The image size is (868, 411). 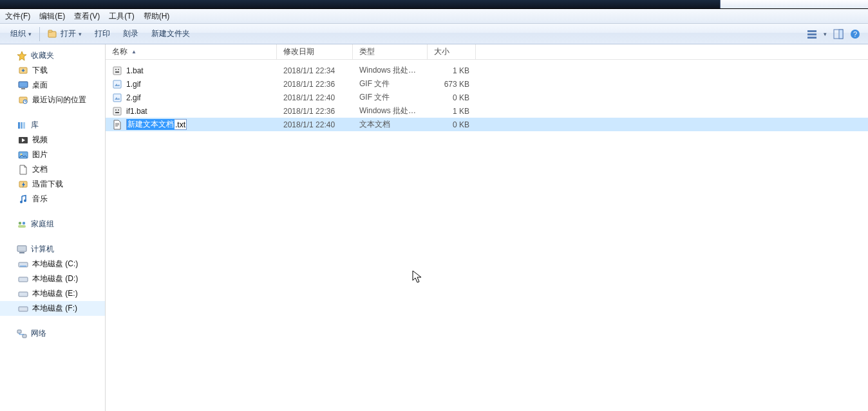 What do you see at coordinates (487, 125) in the screenshot?
I see `file-row: 新建文本文档.txt 2018/1/1 22:40 文本文档 0 KB` at bounding box center [487, 125].